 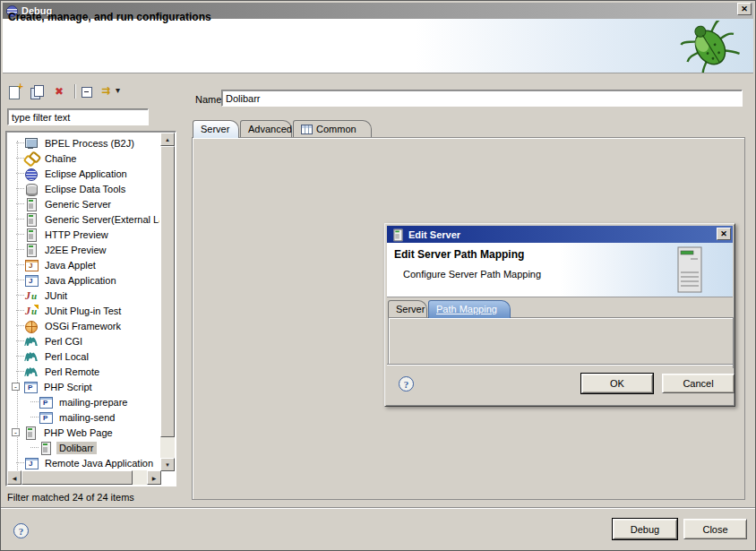 I want to click on delete-launch-config-button, so click(x=62, y=91).